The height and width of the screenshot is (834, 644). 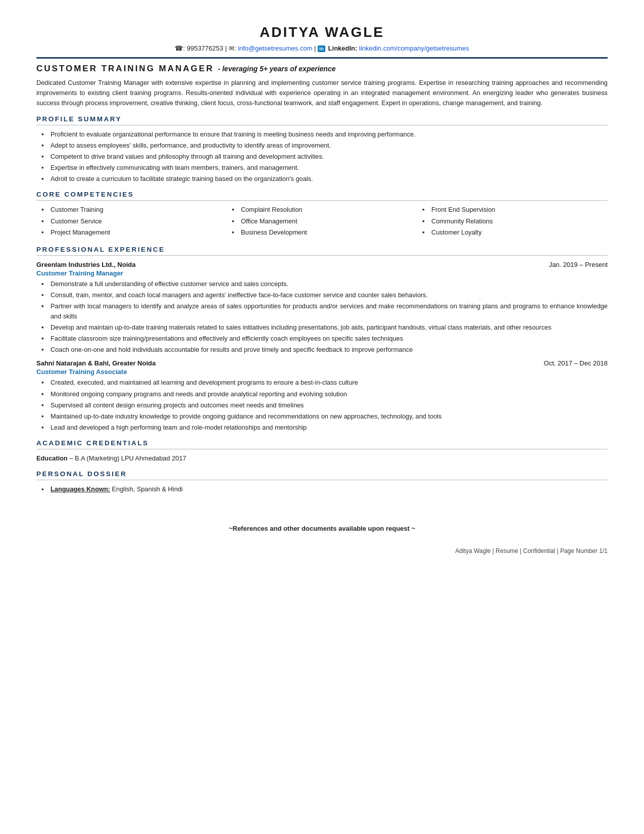 What do you see at coordinates (324, 179) in the screenshot?
I see `profile-item-5: Adroit to create a curriculum to facilit…` at bounding box center [324, 179].